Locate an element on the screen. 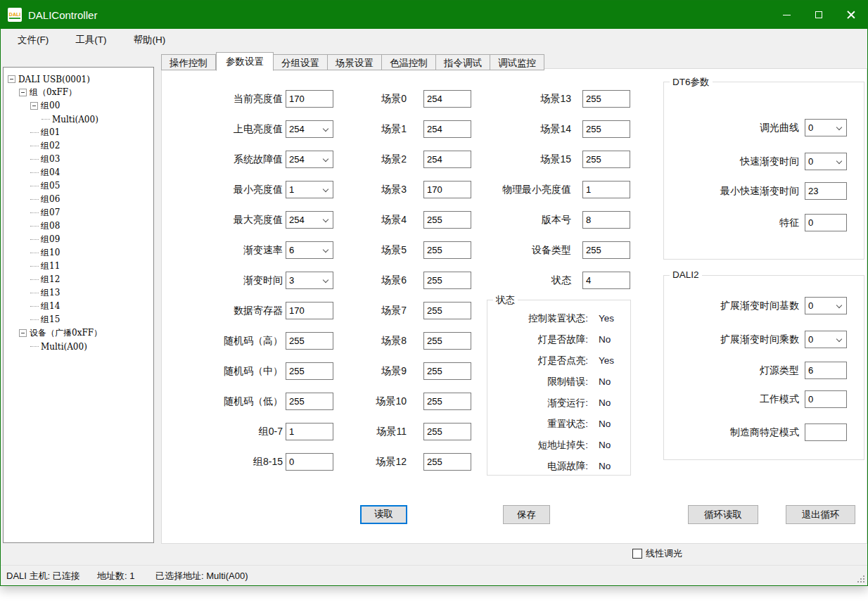  fast-fade-time-combo: 0 is located at coordinates (826, 162).